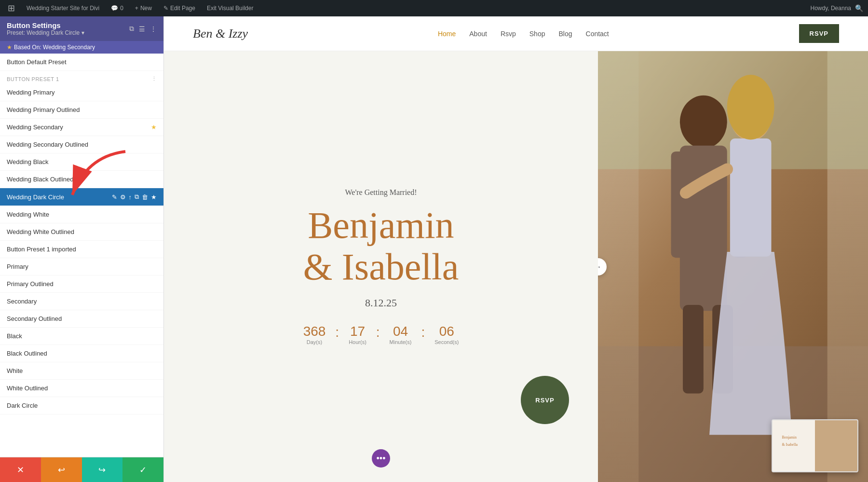 The width and height of the screenshot is (868, 482). I want to click on star-icon: ★, so click(10, 47).